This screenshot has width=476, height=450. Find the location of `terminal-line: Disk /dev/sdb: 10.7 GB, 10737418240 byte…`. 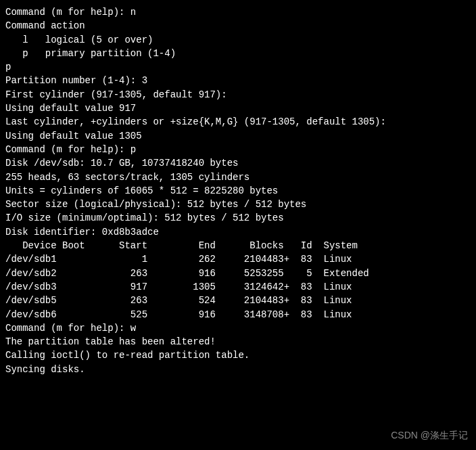

terminal-line: Disk /dev/sdb: 10.7 GB, 10737418240 byte… is located at coordinates (238, 163).